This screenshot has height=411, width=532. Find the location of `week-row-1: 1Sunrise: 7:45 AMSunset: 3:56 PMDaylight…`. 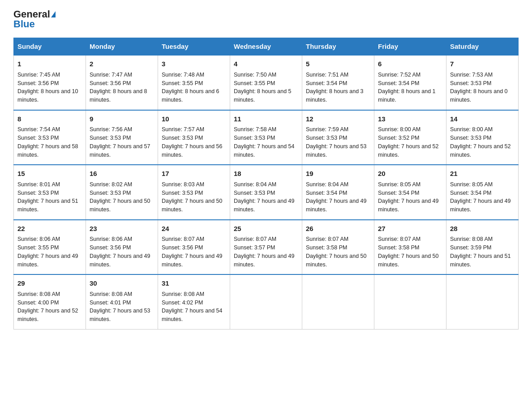

week-row-1: 1Sunrise: 7:45 AMSunset: 3:56 PMDaylight… is located at coordinates (266, 82).